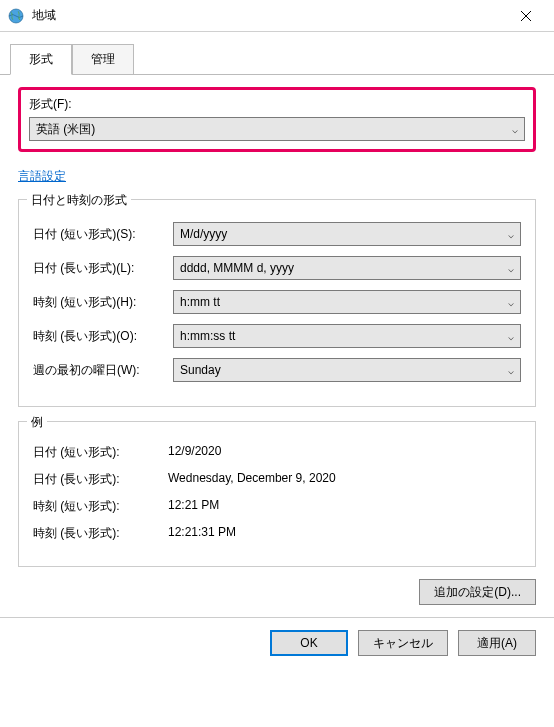 The height and width of the screenshot is (727, 554). What do you see at coordinates (16, 16) in the screenshot?
I see `globe-icon` at bounding box center [16, 16].